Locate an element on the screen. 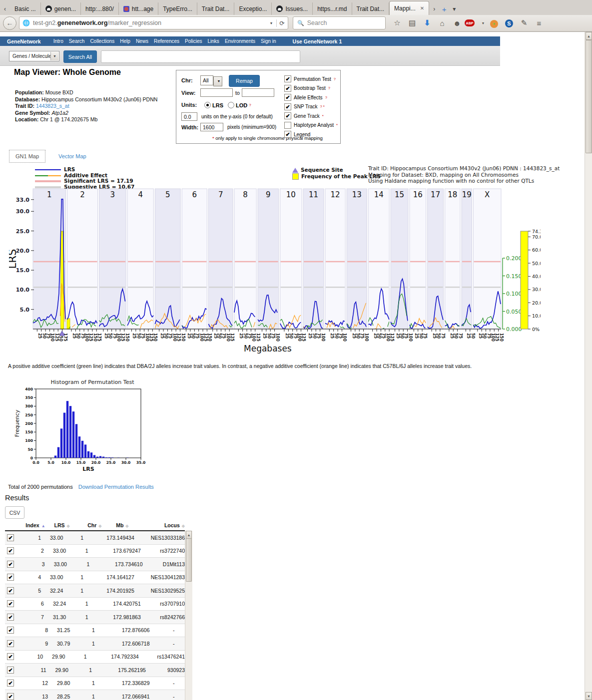 This screenshot has width=592, height=700. view-to-input is located at coordinates (258, 93).